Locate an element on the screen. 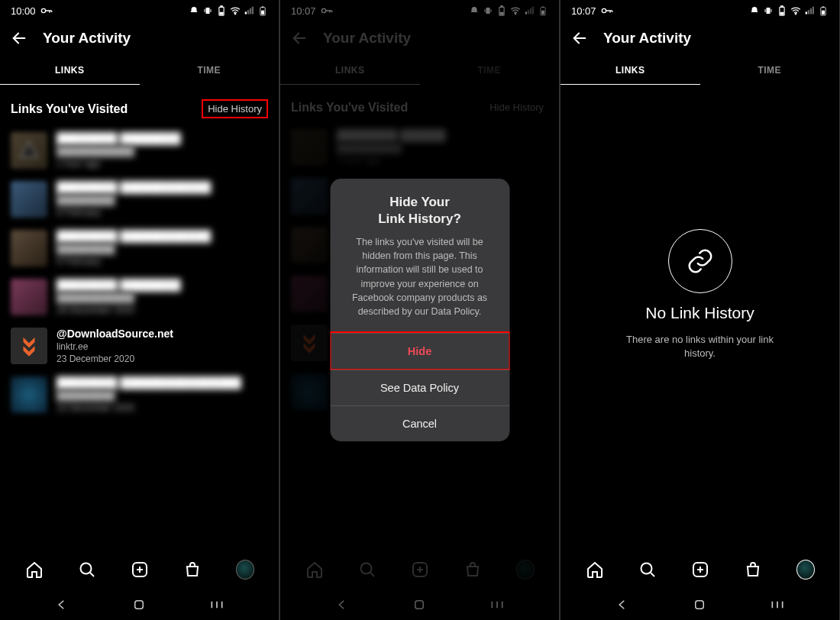 This screenshot has height=620, width=840. link-item-downloadsource: @DownloadSource.net linktr.ee 23 Decembe… is located at coordinates (139, 346).